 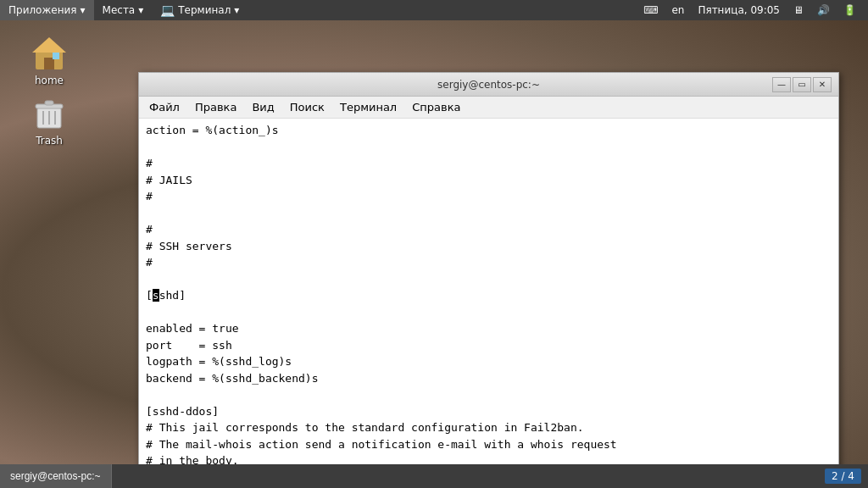 I want to click on keyboard-icon: ⌨, so click(x=651, y=10).